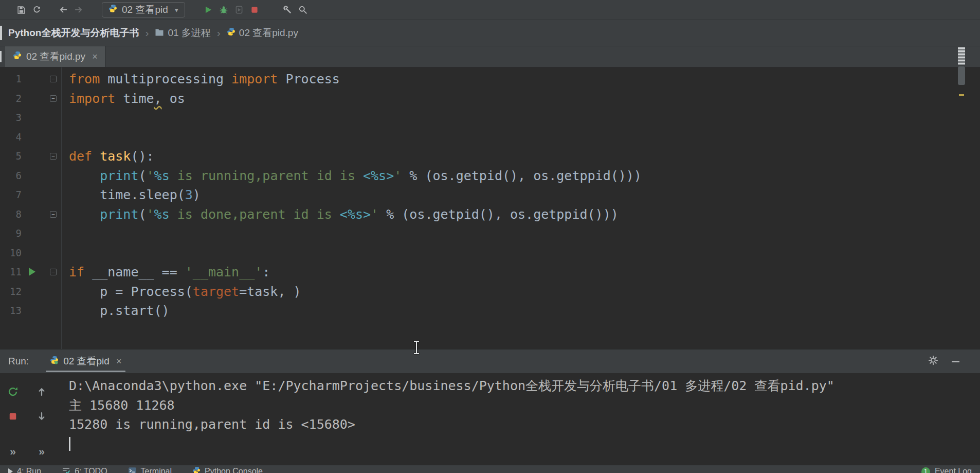 The image size is (980, 473). What do you see at coordinates (79, 10) in the screenshot?
I see `forward-icon` at bounding box center [79, 10].